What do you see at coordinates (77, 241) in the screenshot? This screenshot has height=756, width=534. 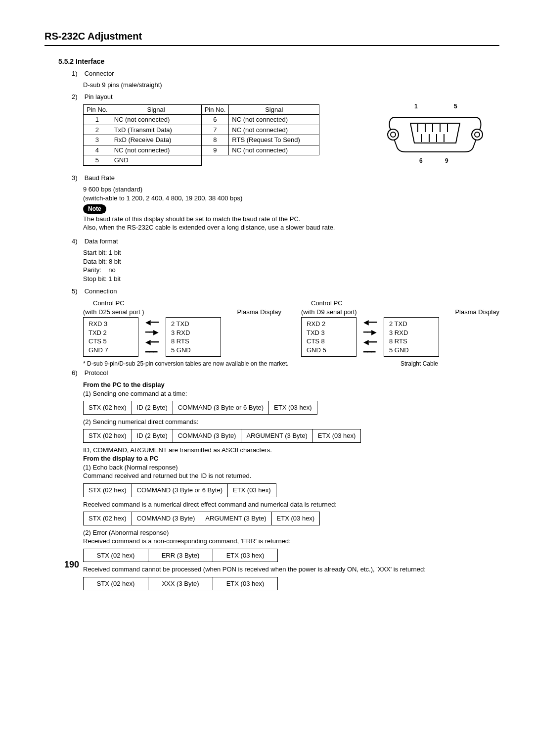 I see `item-num: 4)` at bounding box center [77, 241].